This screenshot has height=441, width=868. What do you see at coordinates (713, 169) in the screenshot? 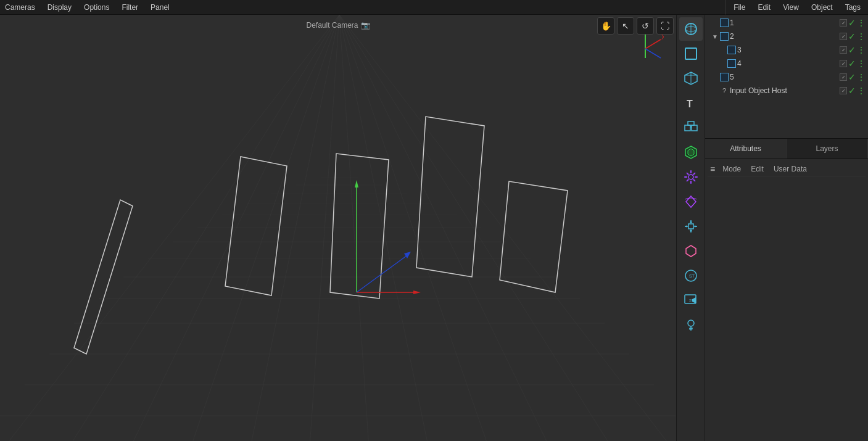
I see `hamburger-icon: ≡` at bounding box center [713, 169].